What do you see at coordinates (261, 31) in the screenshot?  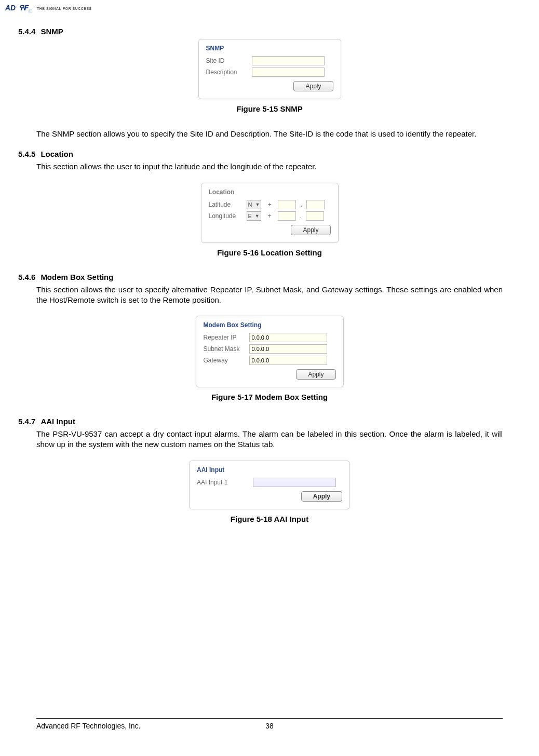 I see `section-heading-snmp: 5.4.4 SNMP` at bounding box center [261, 31].